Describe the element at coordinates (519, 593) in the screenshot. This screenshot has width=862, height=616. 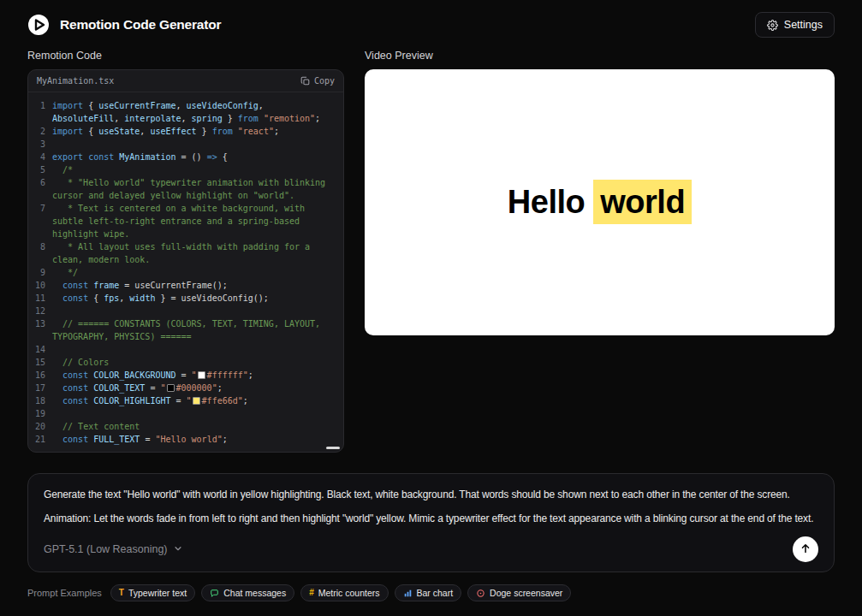
I see `prompt-example-pill: Doge screensaver` at that location.